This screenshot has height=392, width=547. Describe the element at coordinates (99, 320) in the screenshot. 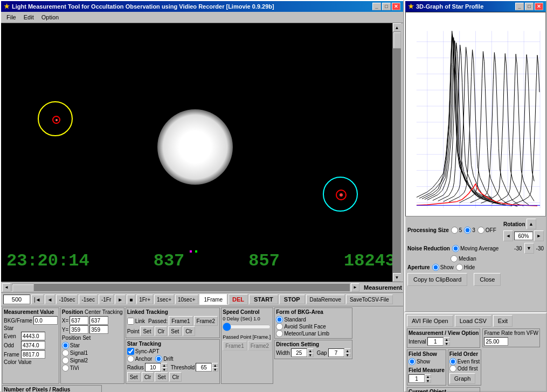

I see `x-value2` at that location.